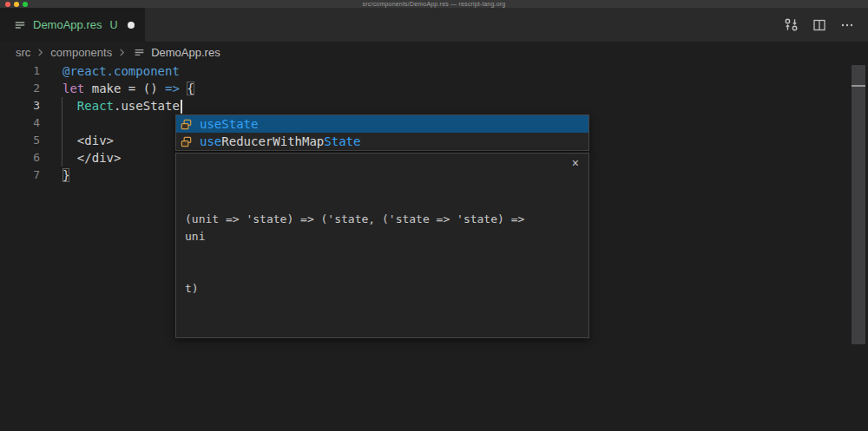 The image size is (868, 431). Describe the element at coordinates (92, 158) in the screenshot. I see `code-text: </div>` at that location.